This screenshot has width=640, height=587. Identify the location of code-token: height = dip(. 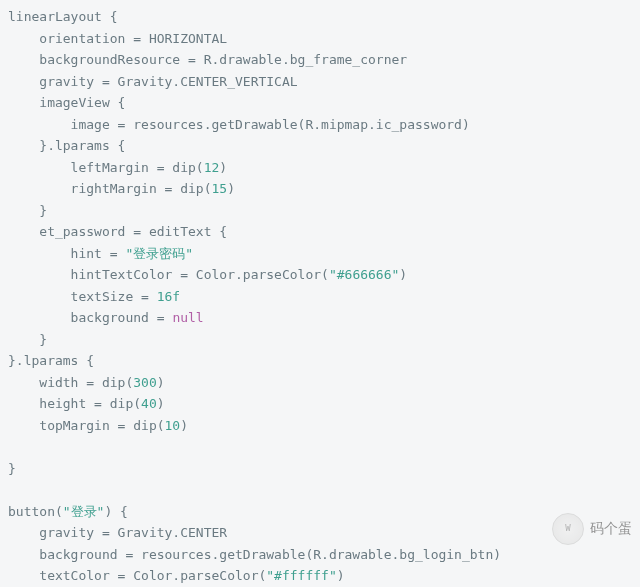
(74, 404).